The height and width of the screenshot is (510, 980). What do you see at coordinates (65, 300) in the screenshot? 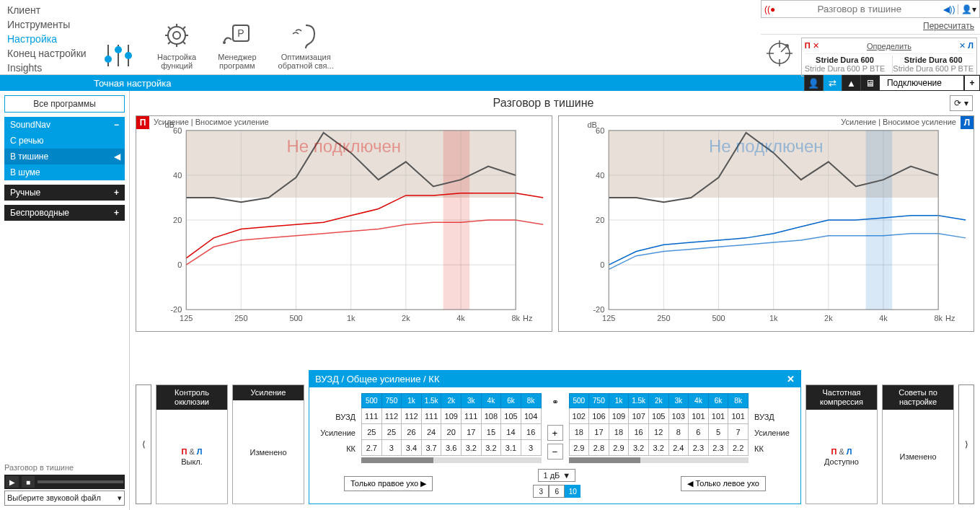
I see `program-sidebar: Все программы SoundNav− С речью В тишине…` at bounding box center [65, 300].